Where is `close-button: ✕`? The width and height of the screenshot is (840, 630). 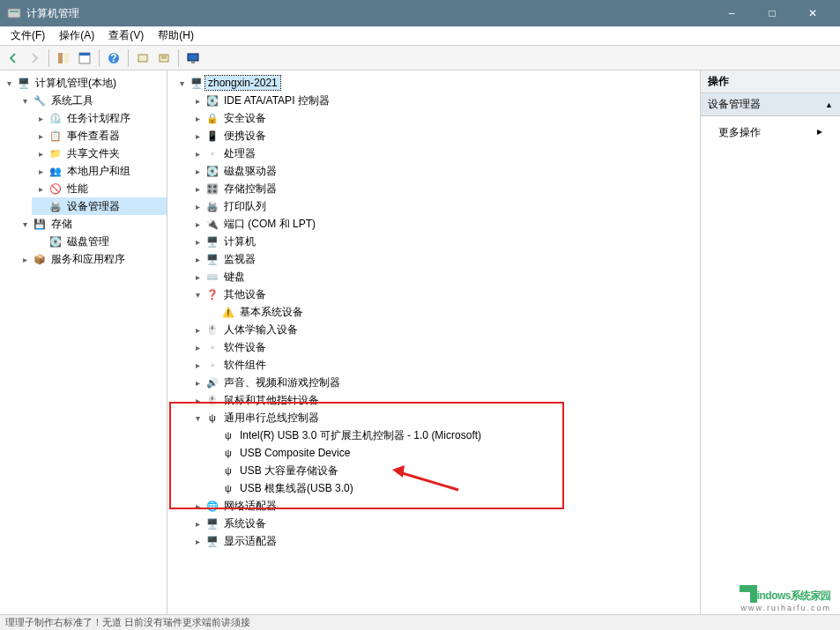 close-button: ✕ is located at coordinates (813, 13).